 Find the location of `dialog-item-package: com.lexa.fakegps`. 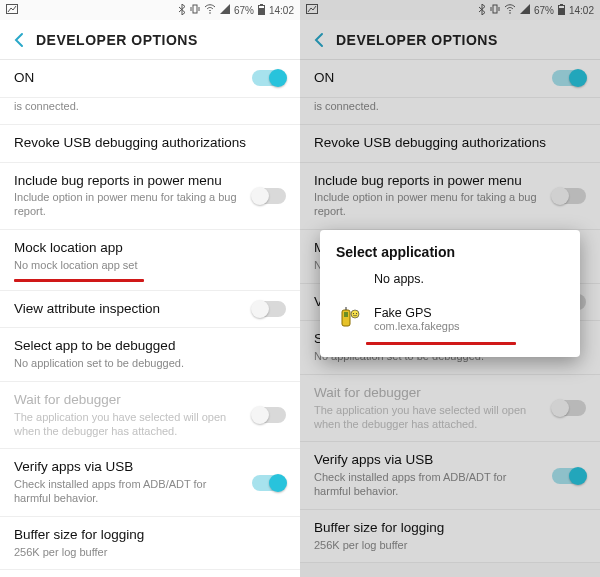

dialog-item-package: com.lexa.fakegps is located at coordinates (417, 326).